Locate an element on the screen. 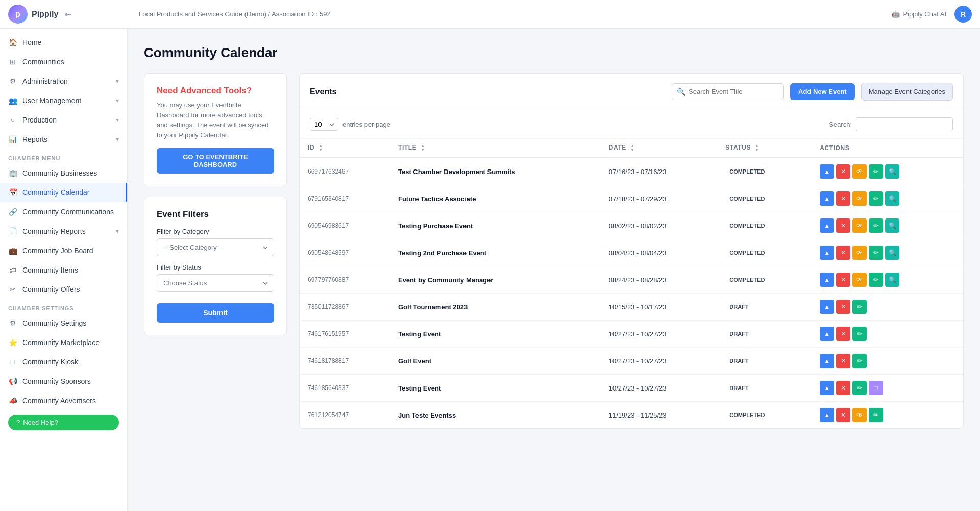  event-id: 690548648597 is located at coordinates (345, 253).